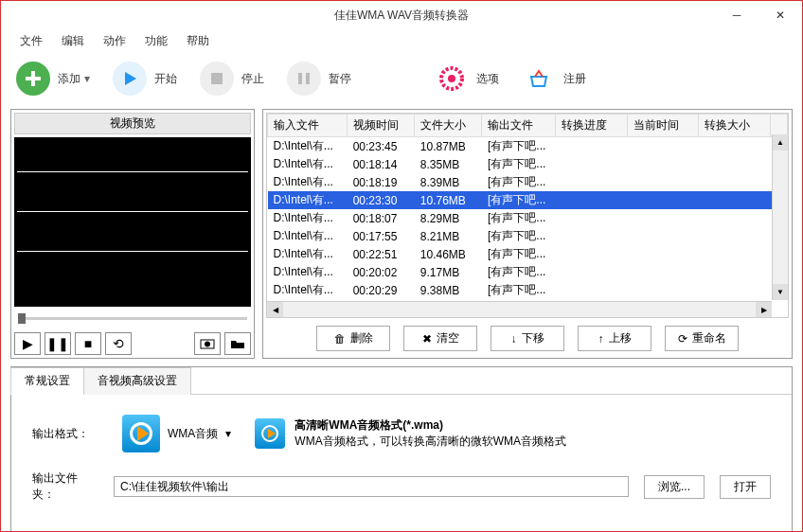 The width and height of the screenshot is (803, 532). Describe the element at coordinates (137, 381) in the screenshot. I see `tab-advanced: 音视频高级设置` at that location.